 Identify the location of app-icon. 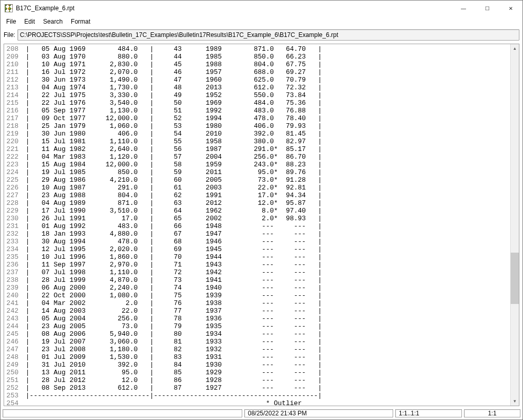
(9, 8).